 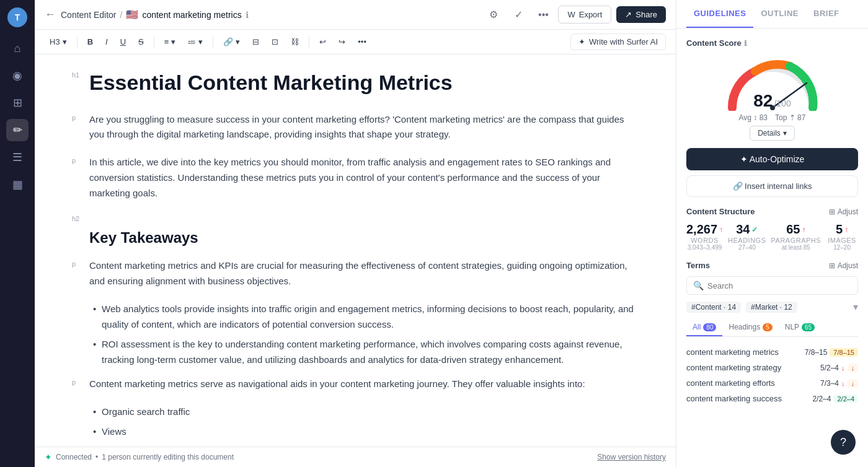 I want to click on underline-button: U, so click(x=123, y=42).